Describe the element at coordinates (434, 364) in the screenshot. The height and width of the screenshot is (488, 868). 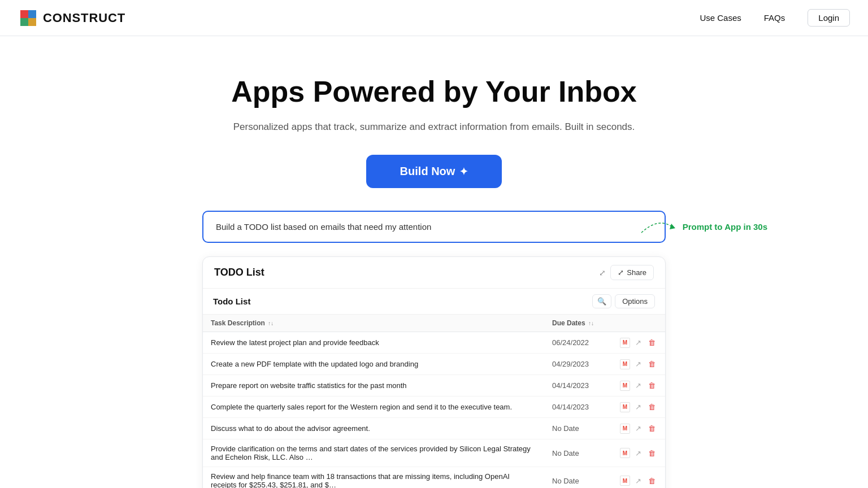
I see `table-row: Create a new PDF template with the updat…` at that location.